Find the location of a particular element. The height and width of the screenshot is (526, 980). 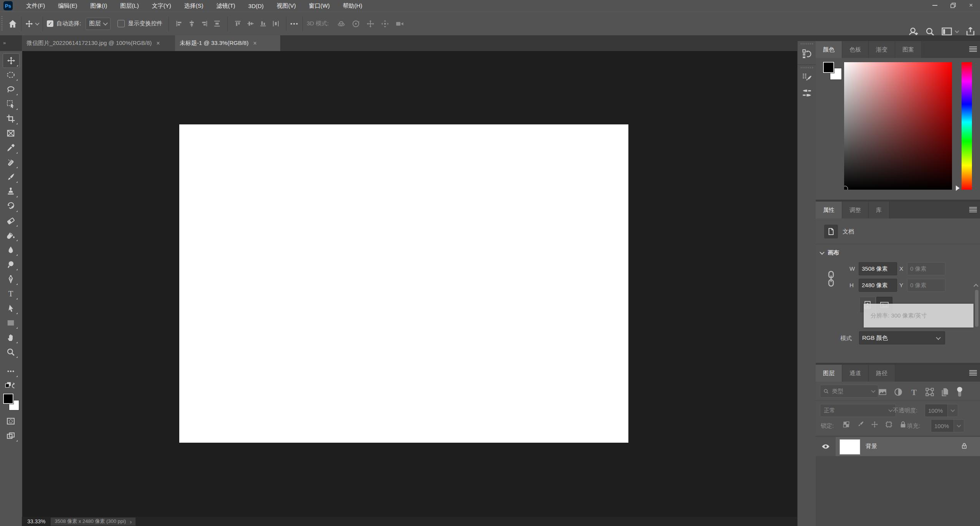

eyedropper-tool is located at coordinates (11, 148).